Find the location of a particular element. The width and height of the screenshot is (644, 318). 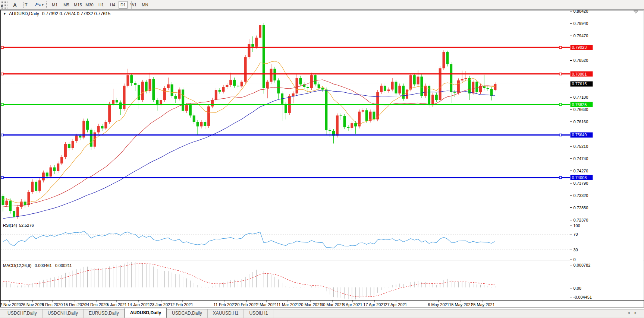

time-label: 24 Dec 2020 is located at coordinates (96, 305).